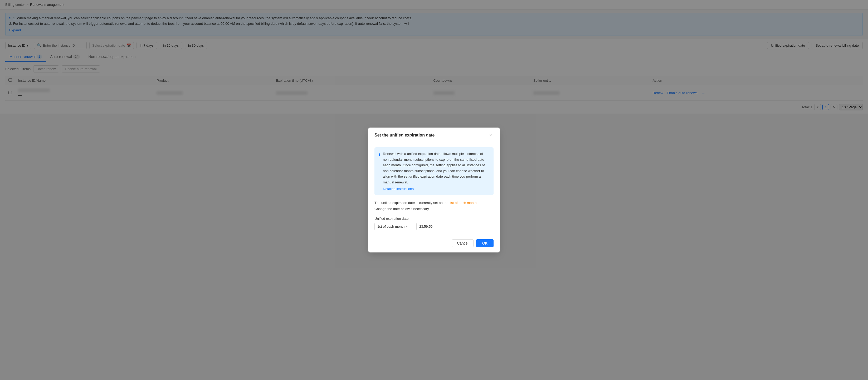 The image size is (868, 380). I want to click on modal-description: The unified expiration date is currently…, so click(434, 206).